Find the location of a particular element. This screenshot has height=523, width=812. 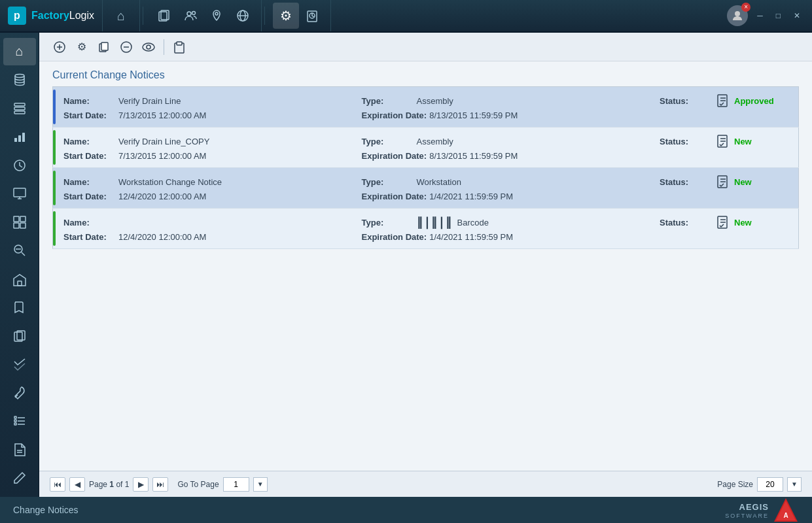

nav-location-btn is located at coordinates (217, 16).